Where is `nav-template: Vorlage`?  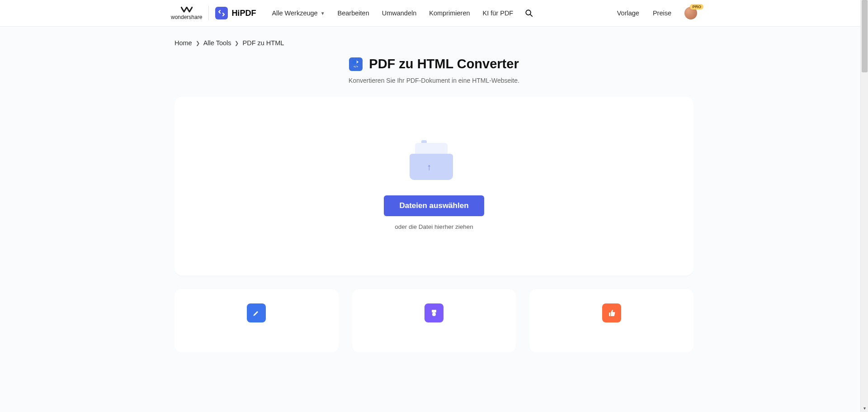
nav-template: Vorlage is located at coordinates (628, 13).